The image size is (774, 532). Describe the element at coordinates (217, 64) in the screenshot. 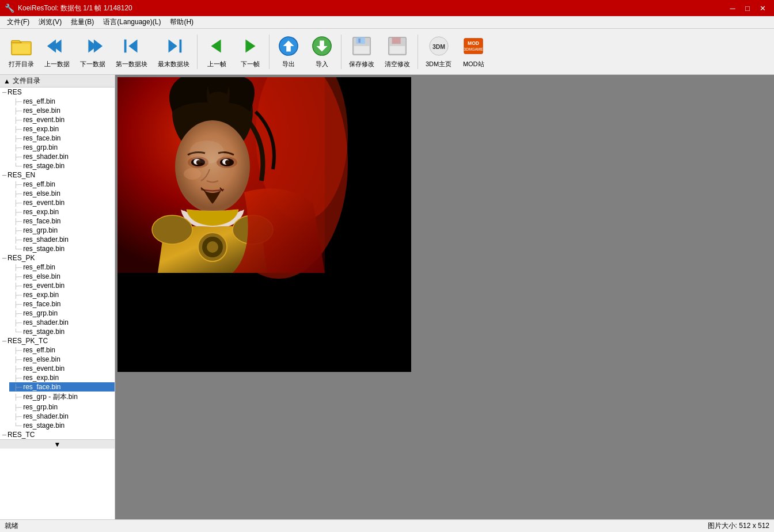

I see `prev-frame-label: 上一帧` at that location.